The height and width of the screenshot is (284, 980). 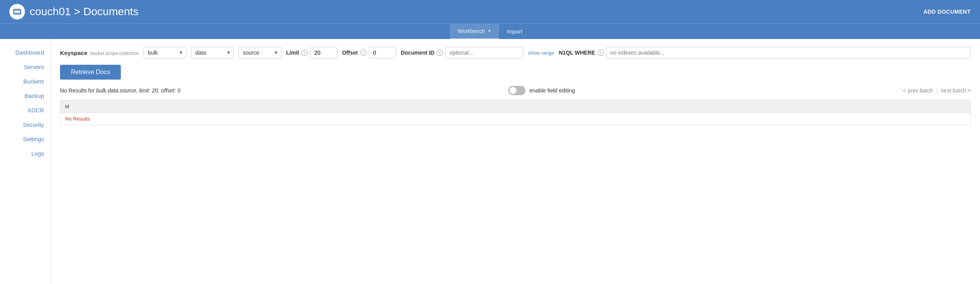 I want to click on chevron-down-icon: ▼, so click(x=489, y=31).